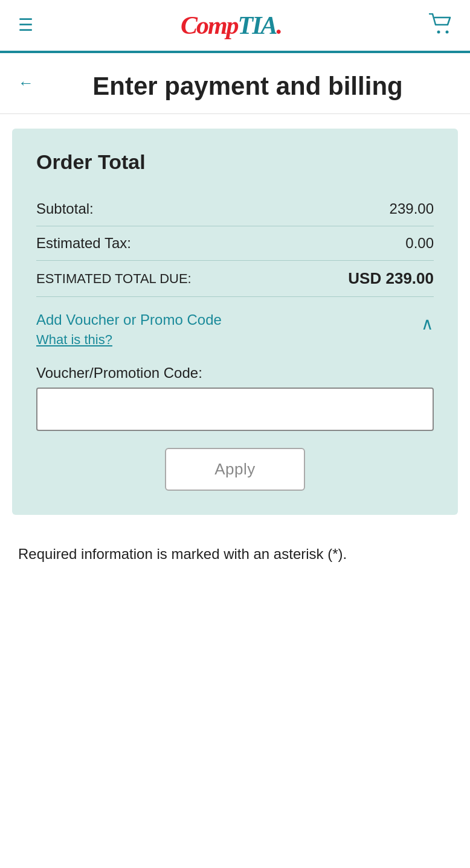 Image resolution: width=470 pixels, height=868 pixels. I want to click on tax-label: Estimated Tax:, so click(83, 243).